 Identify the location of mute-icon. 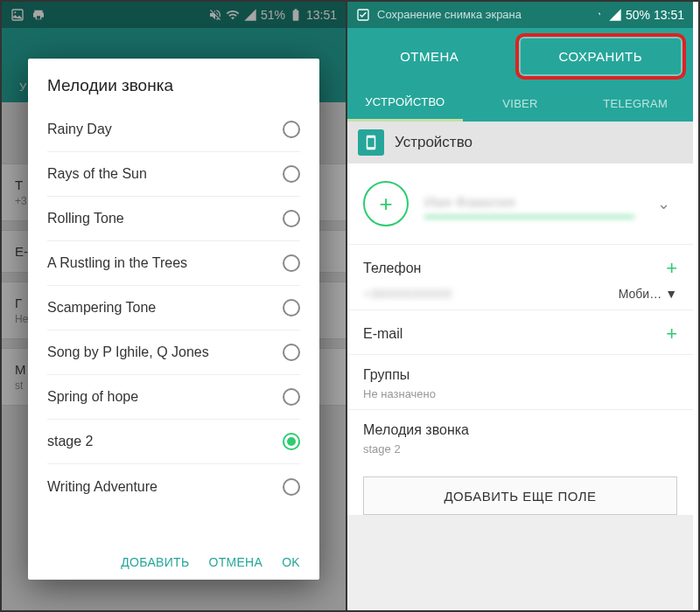
(598, 15).